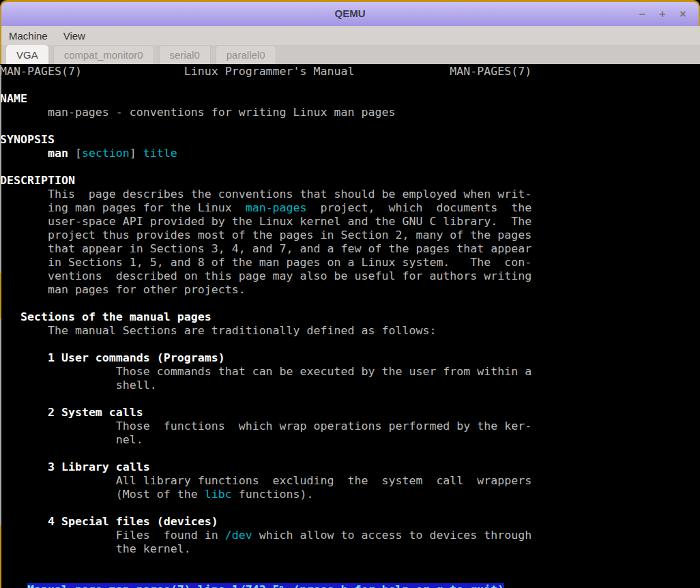 The image size is (700, 588). Describe the element at coordinates (350, 35) in the screenshot. I see `menu-bar: Machine View` at that location.